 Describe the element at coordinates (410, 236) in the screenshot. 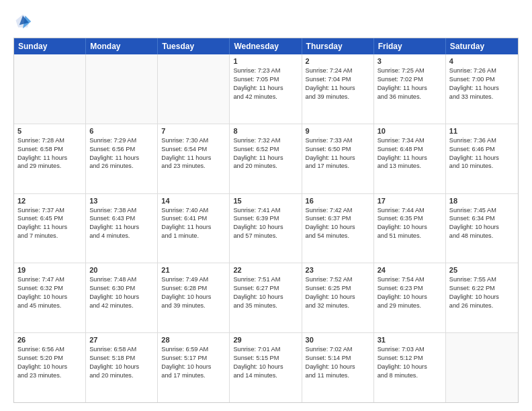

I see `cell-line: and 51 minutes.` at that location.